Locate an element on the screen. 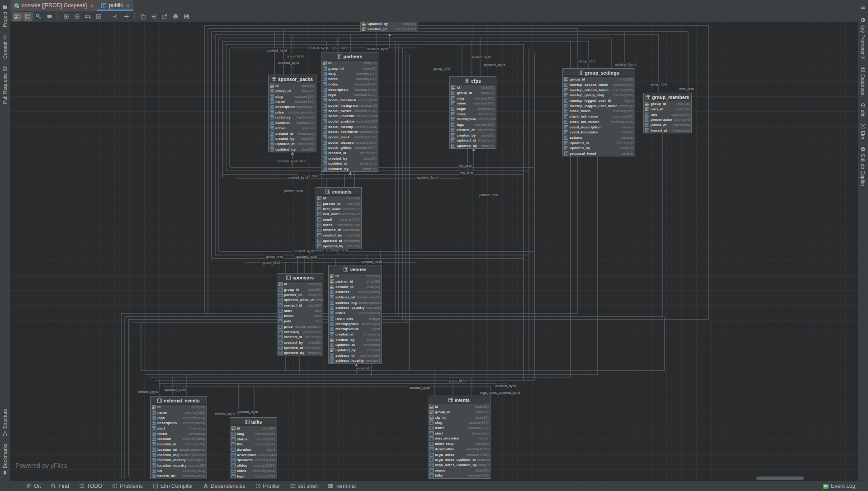 The height and width of the screenshot is (491, 868). table-node-sponsor_packs: sponsor_packsidchar(36)group_idchar(36)s… is located at coordinates (292, 113).